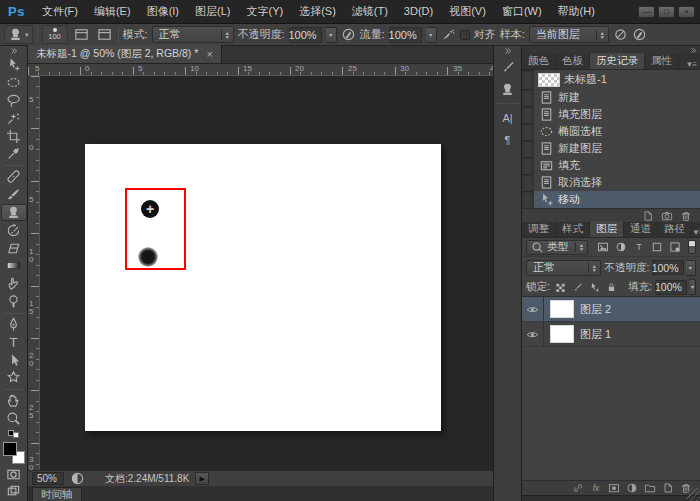 The height and width of the screenshot is (501, 700). What do you see at coordinates (14, 434) in the screenshot?
I see `default-colors-icon` at bounding box center [14, 434].